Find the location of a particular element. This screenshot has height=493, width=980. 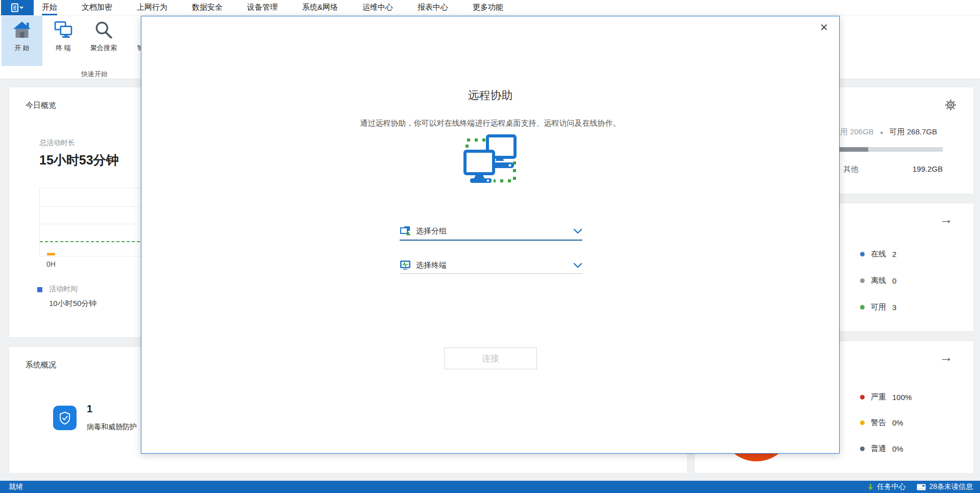

terminal-monitor-icon is located at coordinates (405, 265).